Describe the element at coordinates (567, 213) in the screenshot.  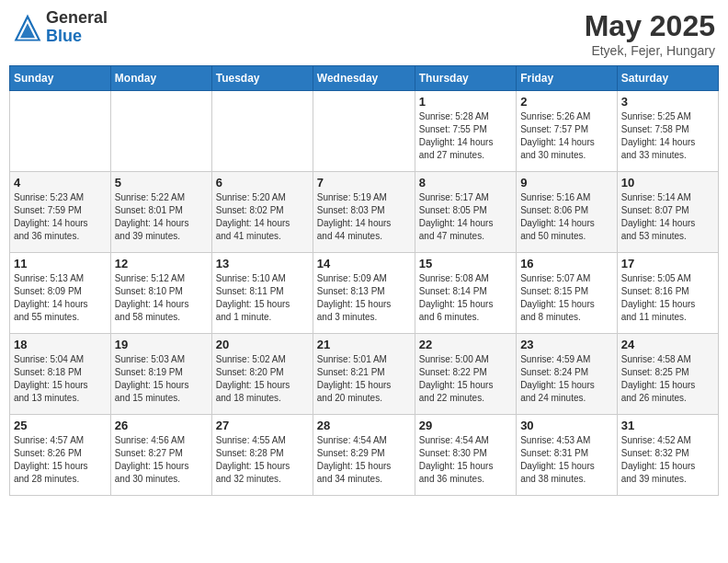
I see `calendar-cell: 9Sunrise: 5:16 AM Sunset: 8:06 PM Daylig…` at that location.